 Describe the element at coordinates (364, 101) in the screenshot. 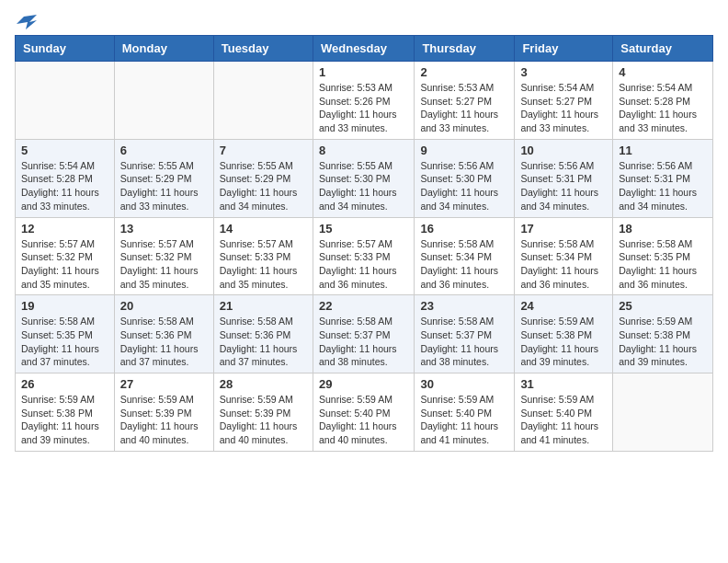

I see `calendar-week-row: 1Sunrise: 5:53 AMSunset: 5:26 PMDaylight…` at that location.